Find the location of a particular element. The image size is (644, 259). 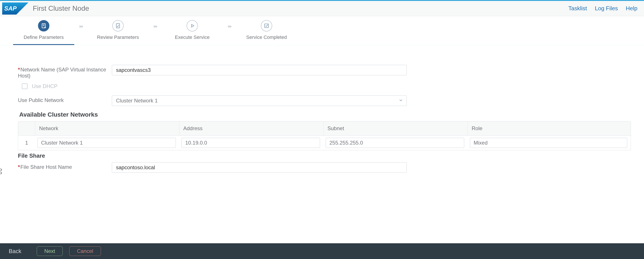

th-index is located at coordinates (27, 128).